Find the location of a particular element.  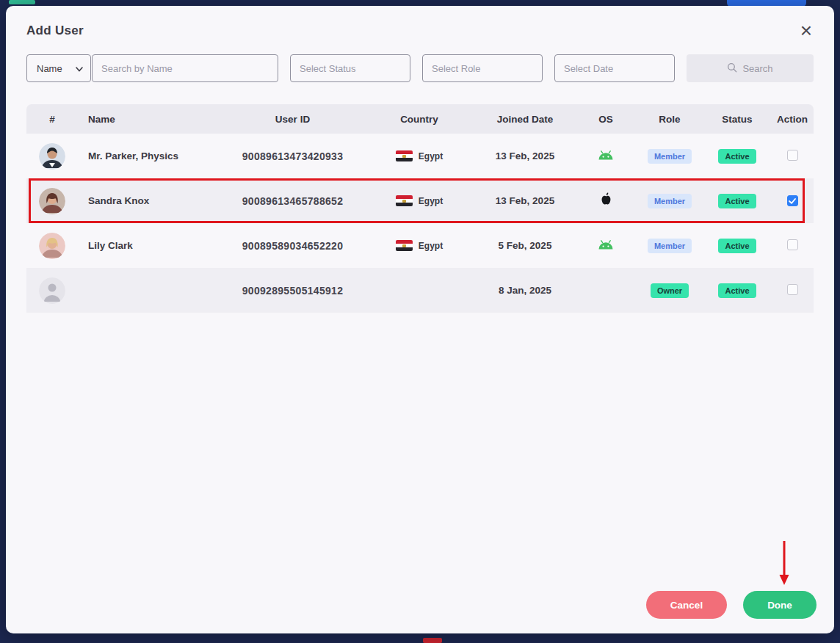

search-icon is located at coordinates (732, 69).